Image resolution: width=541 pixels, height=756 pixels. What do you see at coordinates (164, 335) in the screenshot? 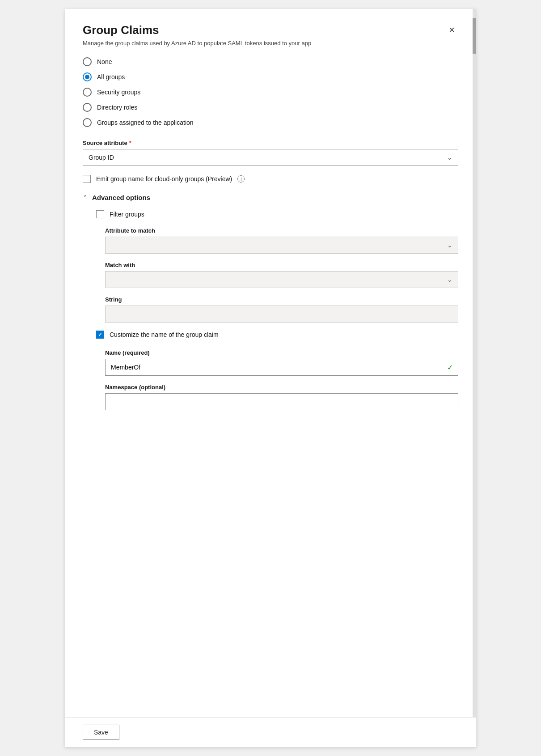
I see `customize-name-label: Customize the name of the group claim` at bounding box center [164, 335].